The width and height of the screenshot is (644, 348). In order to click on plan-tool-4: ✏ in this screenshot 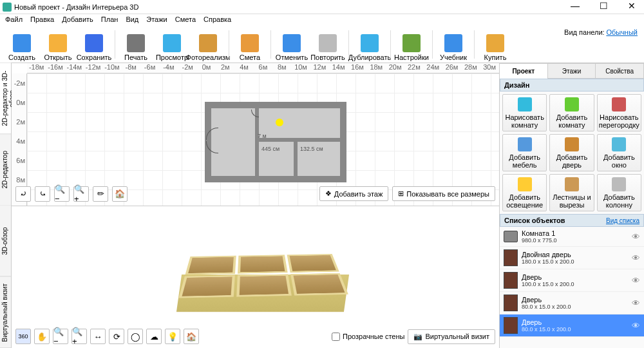, I will do `click(100, 194)`.